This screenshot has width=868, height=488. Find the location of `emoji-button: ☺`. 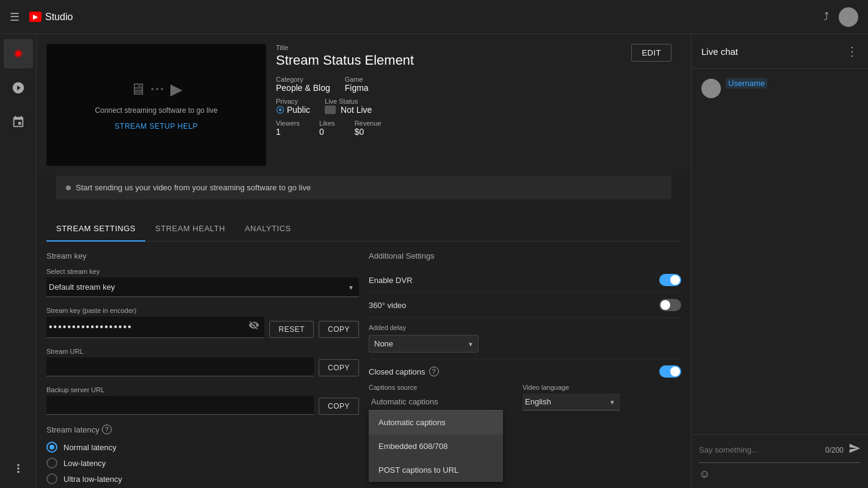

emoji-button: ☺ is located at coordinates (704, 475).